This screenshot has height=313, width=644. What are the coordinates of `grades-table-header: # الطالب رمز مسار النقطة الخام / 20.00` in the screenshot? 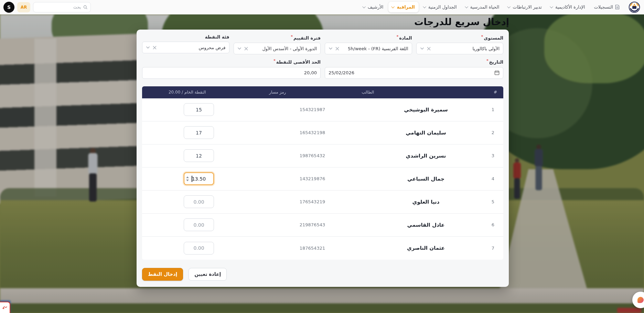 It's located at (323, 92).